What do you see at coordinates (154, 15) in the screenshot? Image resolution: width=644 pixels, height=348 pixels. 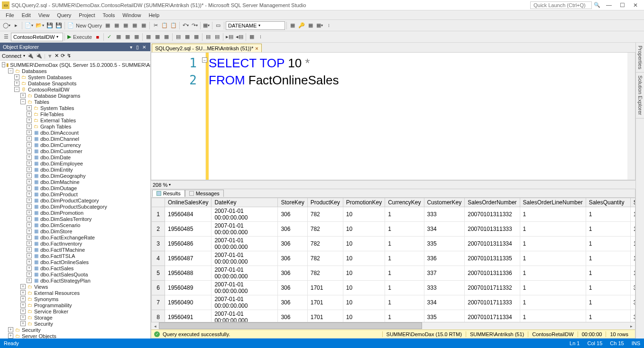 I see `menu-help: Help` at bounding box center [154, 15].